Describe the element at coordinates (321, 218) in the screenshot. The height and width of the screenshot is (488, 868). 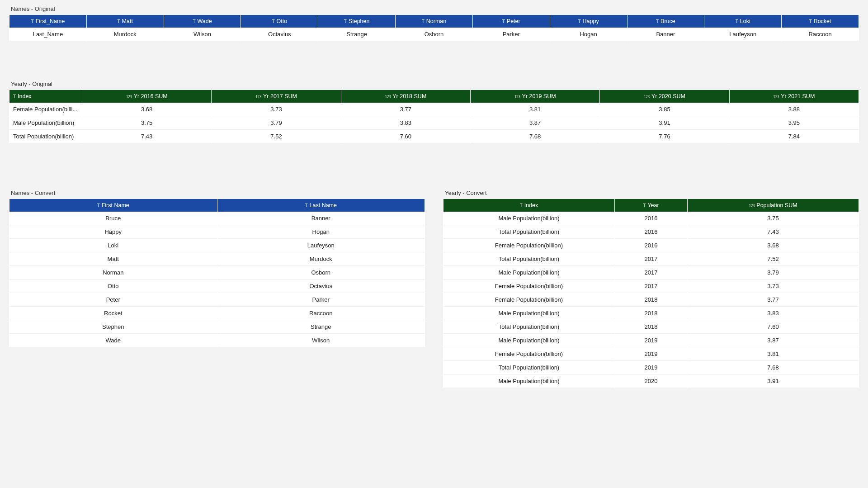
I see `cell: Banner` at that location.